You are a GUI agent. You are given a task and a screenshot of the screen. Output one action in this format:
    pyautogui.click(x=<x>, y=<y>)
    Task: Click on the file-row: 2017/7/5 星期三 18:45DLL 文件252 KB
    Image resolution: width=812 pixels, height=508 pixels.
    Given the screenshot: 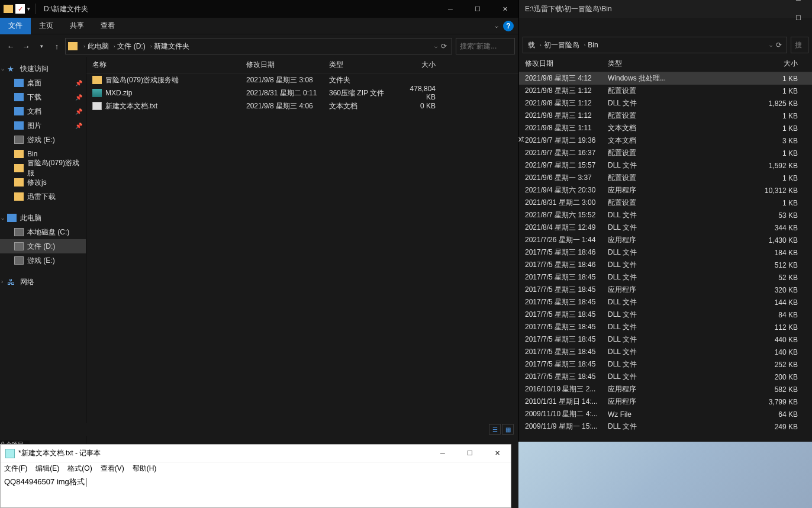 What is the action you would take?
    pyautogui.click(x=665, y=365)
    